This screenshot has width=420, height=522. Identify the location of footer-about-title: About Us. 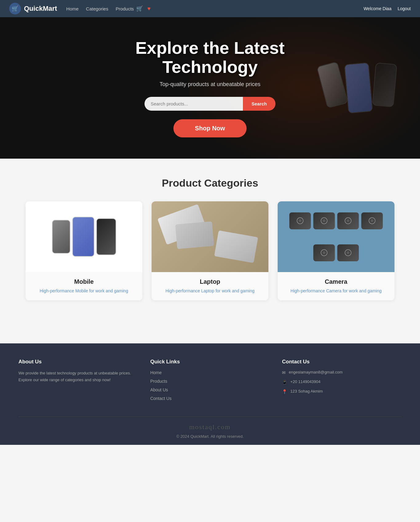
(78, 362).